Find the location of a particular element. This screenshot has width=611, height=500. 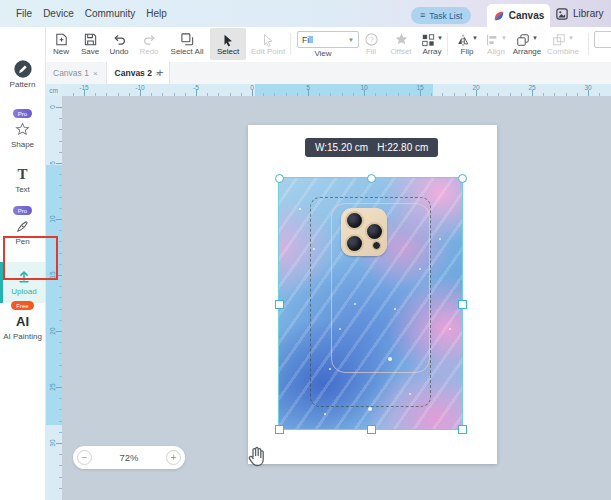

add-canvas-button: + is located at coordinates (160, 73).